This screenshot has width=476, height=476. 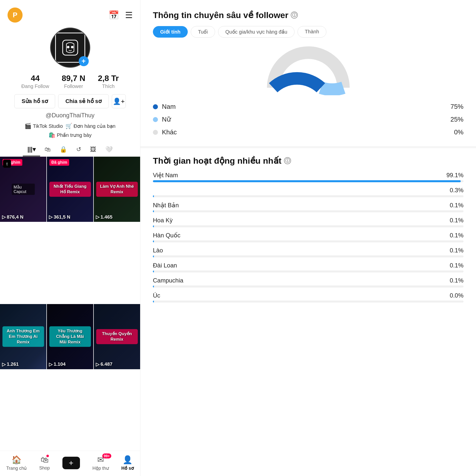 What do you see at coordinates (71, 463) in the screenshot?
I see `nav-create: +` at bounding box center [71, 463].